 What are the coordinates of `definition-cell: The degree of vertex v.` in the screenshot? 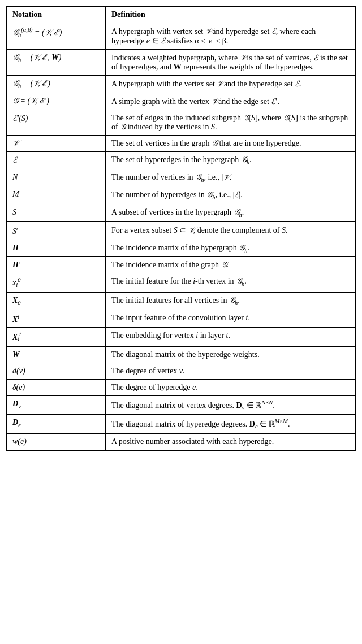 It's located at (231, 371).